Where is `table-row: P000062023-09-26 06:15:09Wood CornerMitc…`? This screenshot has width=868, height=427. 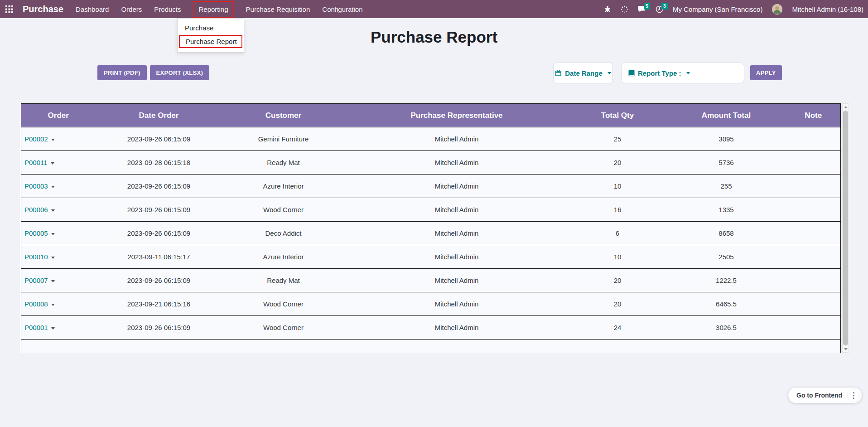 table-row: P000062023-09-26 06:15:09Wood CornerMitc… is located at coordinates (431, 210).